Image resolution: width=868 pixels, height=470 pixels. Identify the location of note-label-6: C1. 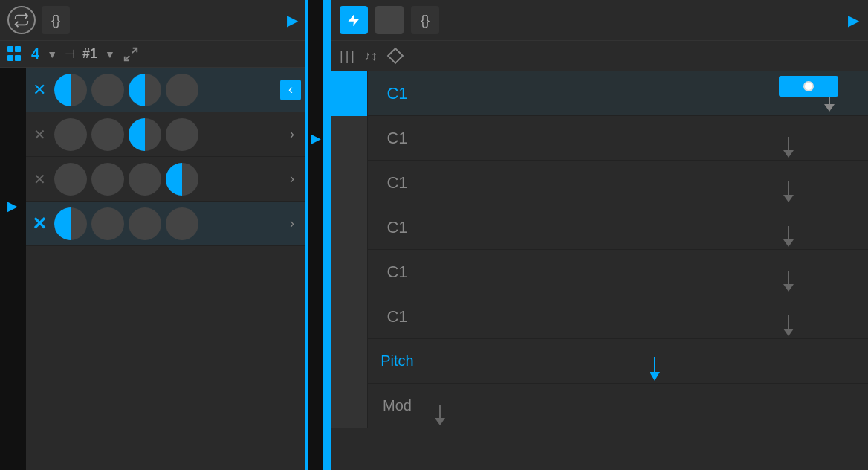
(398, 317).